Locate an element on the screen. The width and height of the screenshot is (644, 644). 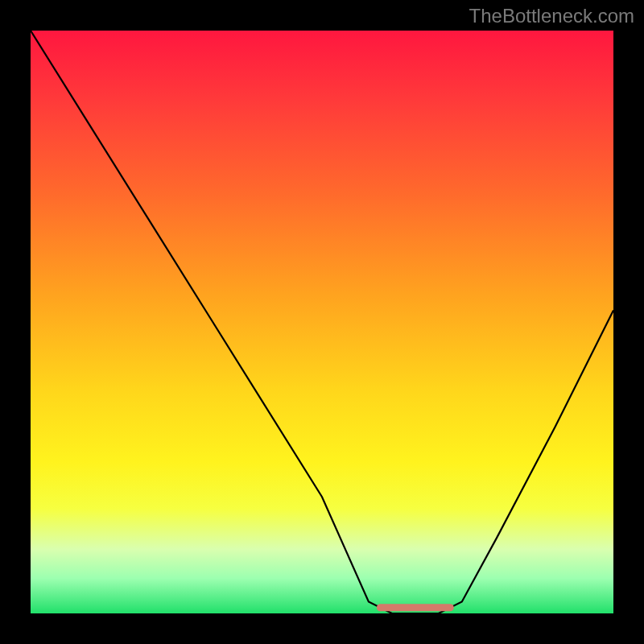
watermark-text: TheBottleneck.com is located at coordinates (552, 16).